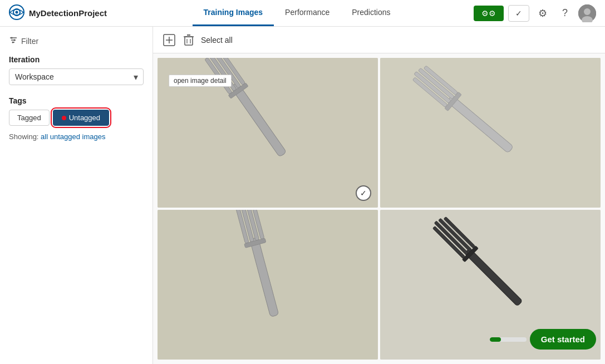 This screenshot has height=364, width=605. I want to click on header: MyDetectionProject Training Images Perfo…, so click(303, 13).